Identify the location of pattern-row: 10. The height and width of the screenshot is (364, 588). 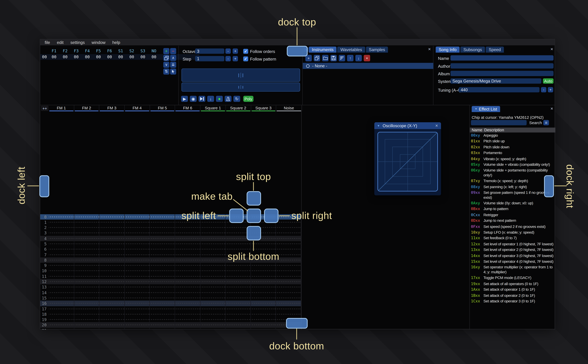
(171, 271).